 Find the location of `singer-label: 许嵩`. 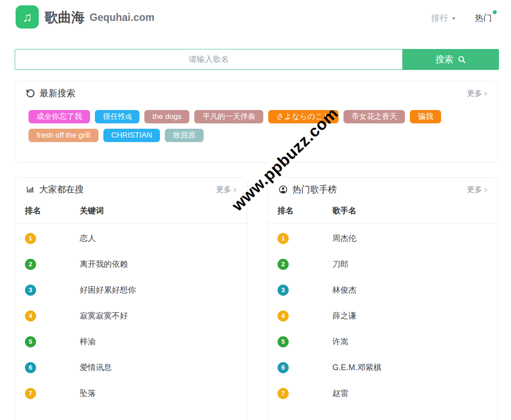

singer-label: 许嵩 is located at coordinates (340, 342).